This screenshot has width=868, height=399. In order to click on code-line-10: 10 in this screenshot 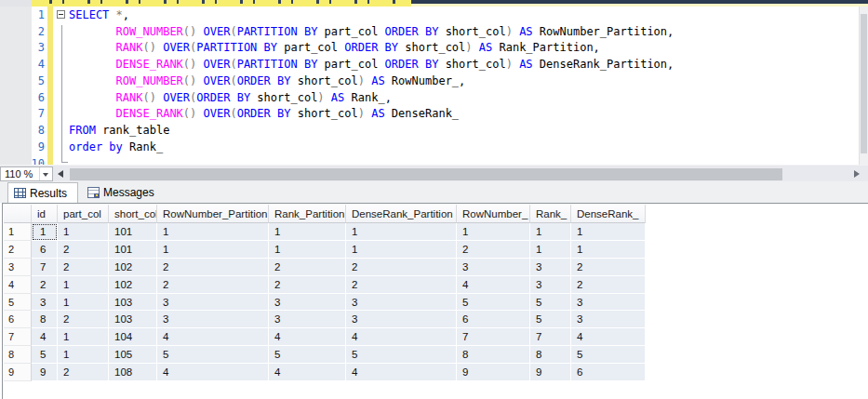, I will do `click(434, 160)`.